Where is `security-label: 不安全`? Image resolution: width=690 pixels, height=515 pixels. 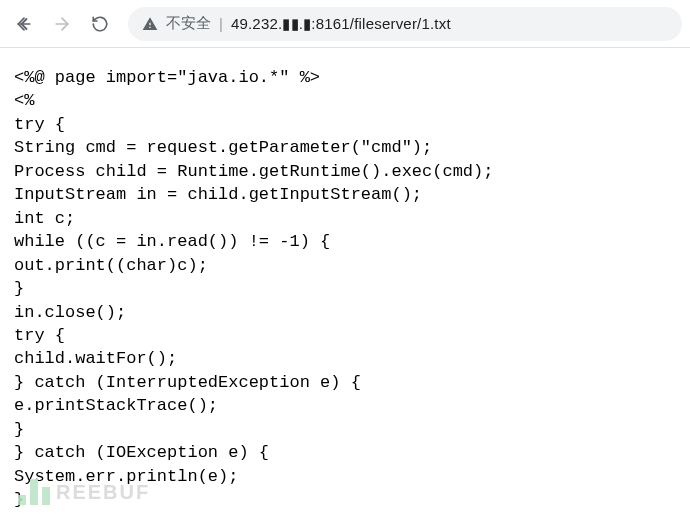
security-label: 不安全 is located at coordinates (188, 24).